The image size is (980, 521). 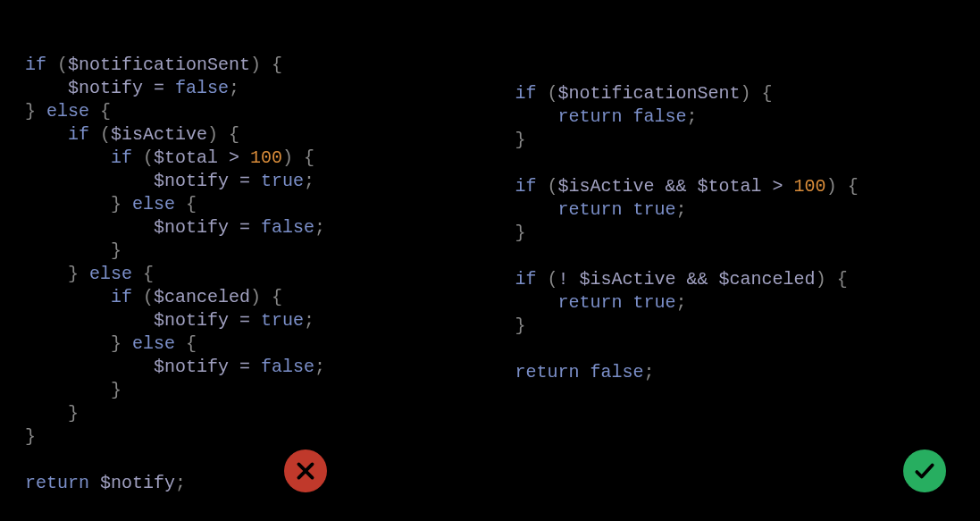 I want to click on code-token: 100, so click(x=266, y=157).